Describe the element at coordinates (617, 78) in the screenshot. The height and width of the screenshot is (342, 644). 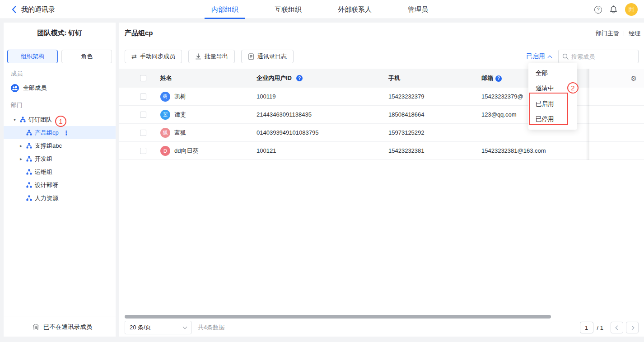
I see `header-settings-cell: ⚙` at that location.